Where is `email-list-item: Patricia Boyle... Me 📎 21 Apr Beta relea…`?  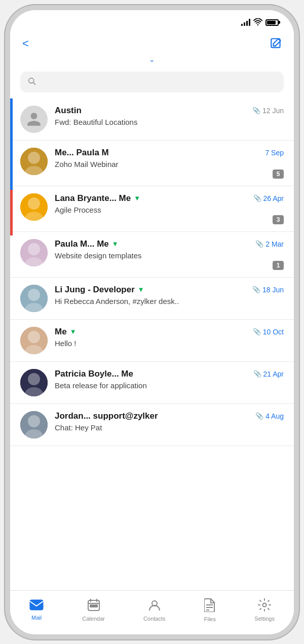 email-list-item: Patricia Boyle... Me 📎 21 Apr Beta relea… is located at coordinates (152, 383).